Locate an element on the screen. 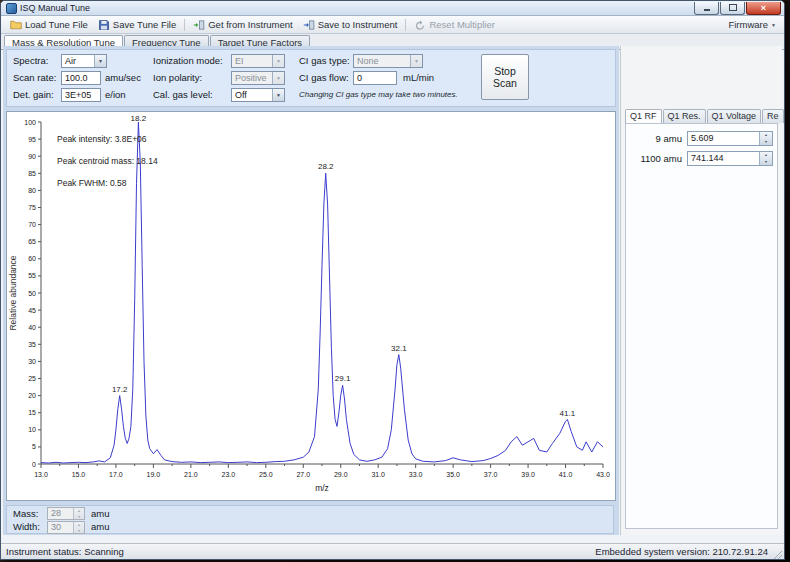  stop-scan-button: Stop Scan is located at coordinates (505, 77).